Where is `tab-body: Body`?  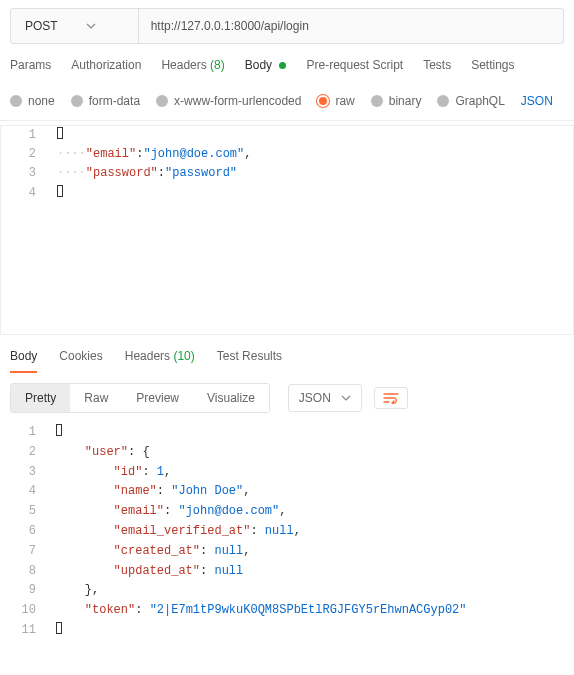
tab-body: Body is located at coordinates (266, 69).